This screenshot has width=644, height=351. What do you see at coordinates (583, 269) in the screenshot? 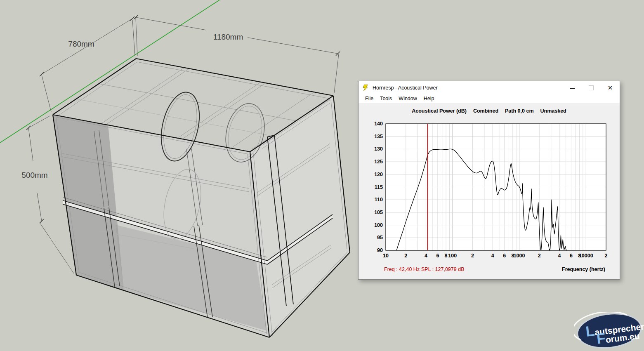
I see `x-axis-label: Frequency (hertz)` at bounding box center [583, 269].